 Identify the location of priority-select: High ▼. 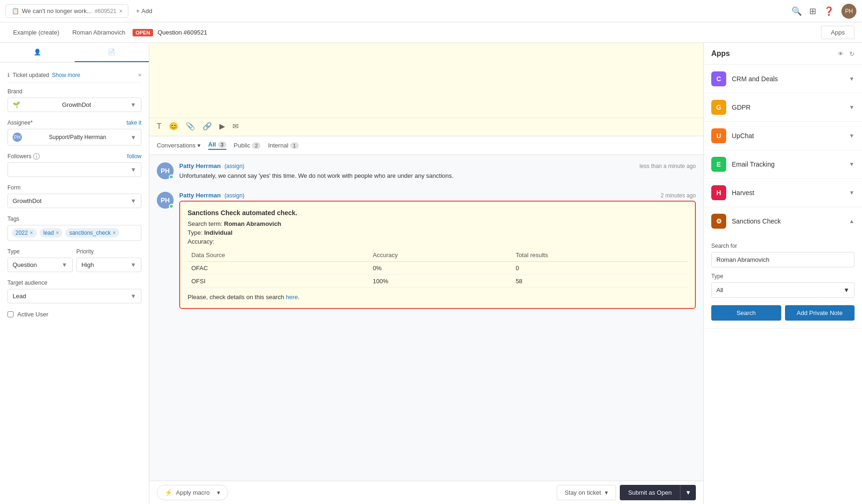
(109, 265).